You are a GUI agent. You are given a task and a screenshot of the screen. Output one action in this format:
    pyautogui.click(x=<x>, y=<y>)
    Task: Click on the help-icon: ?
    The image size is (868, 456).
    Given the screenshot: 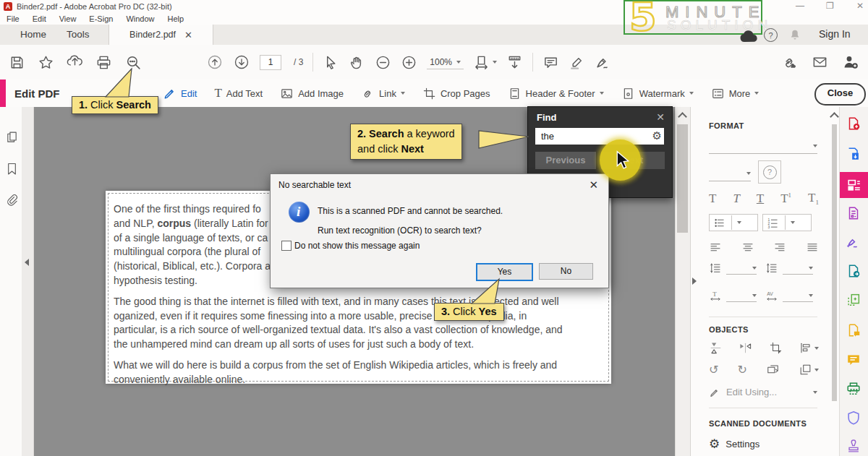 What is the action you would take?
    pyautogui.click(x=770, y=172)
    